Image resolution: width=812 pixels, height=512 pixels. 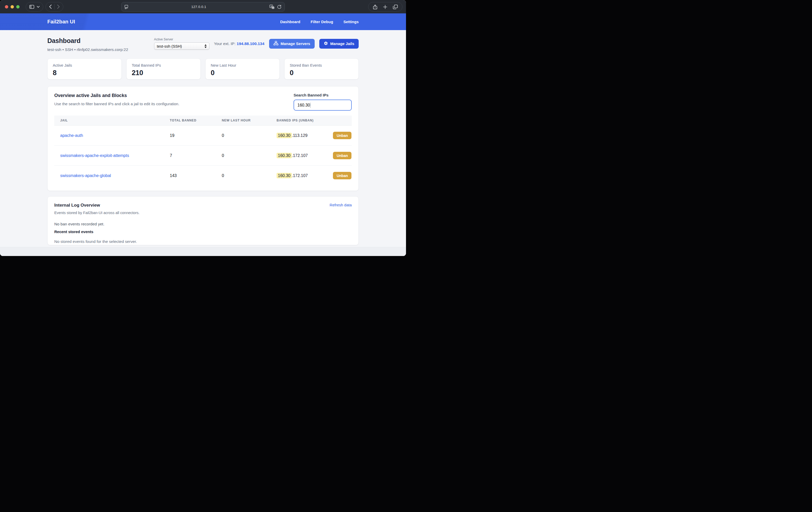 What do you see at coordinates (196, 136) in the screenshot?
I see `total-banned-value: 19` at bounding box center [196, 136].